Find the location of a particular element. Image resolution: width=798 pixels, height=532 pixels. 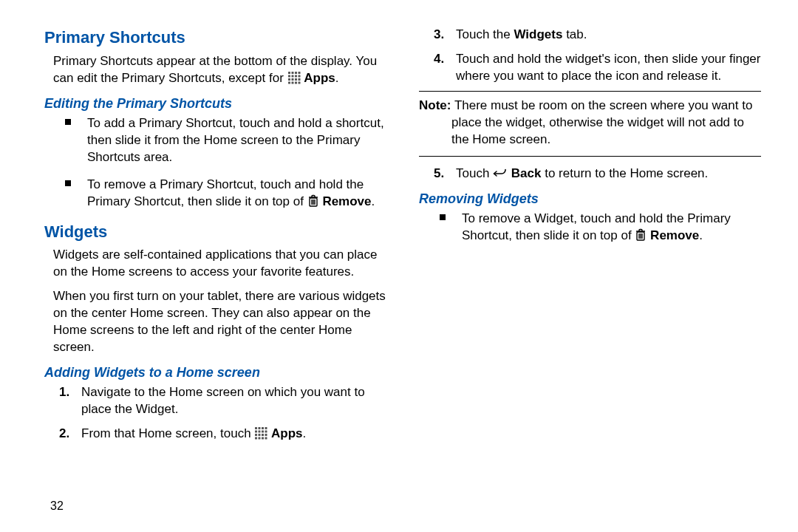

text: to return to the Home screen. is located at coordinates (624, 173).